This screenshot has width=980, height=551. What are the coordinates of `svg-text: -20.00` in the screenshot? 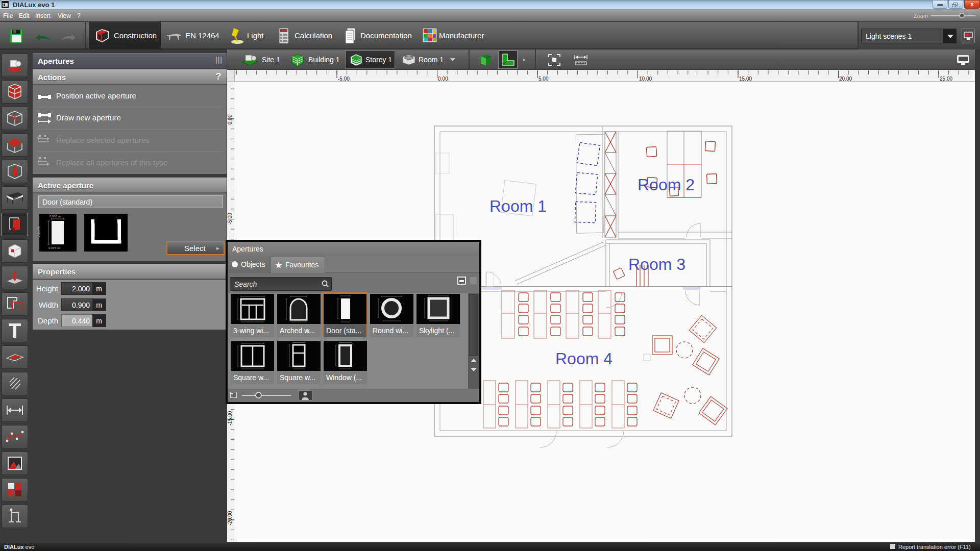 It's located at (230, 518).